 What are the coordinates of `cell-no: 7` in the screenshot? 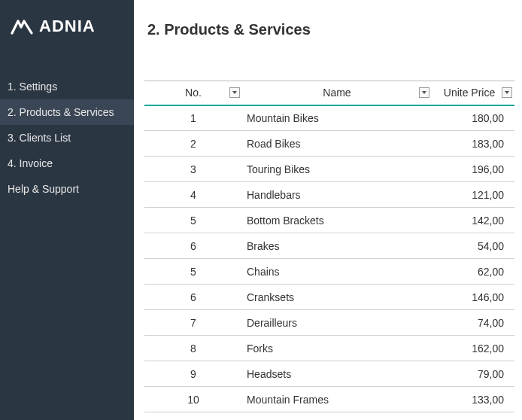 It's located at (193, 323).